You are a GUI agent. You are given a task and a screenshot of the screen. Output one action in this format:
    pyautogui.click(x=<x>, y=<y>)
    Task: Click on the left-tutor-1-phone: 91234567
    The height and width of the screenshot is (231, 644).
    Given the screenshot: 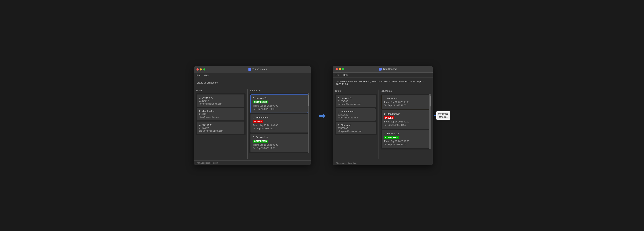 What is the action you would take?
    pyautogui.click(x=220, y=101)
    